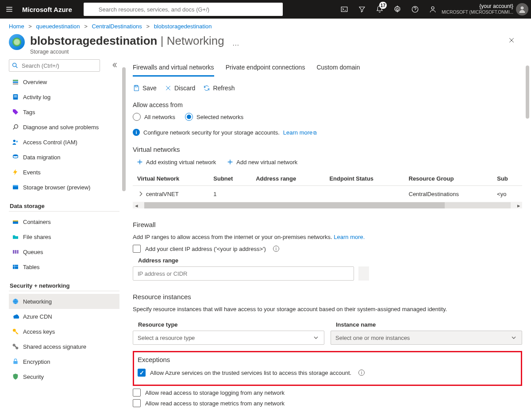  What do you see at coordinates (415, 9) in the screenshot?
I see `help-button` at bounding box center [415, 9].